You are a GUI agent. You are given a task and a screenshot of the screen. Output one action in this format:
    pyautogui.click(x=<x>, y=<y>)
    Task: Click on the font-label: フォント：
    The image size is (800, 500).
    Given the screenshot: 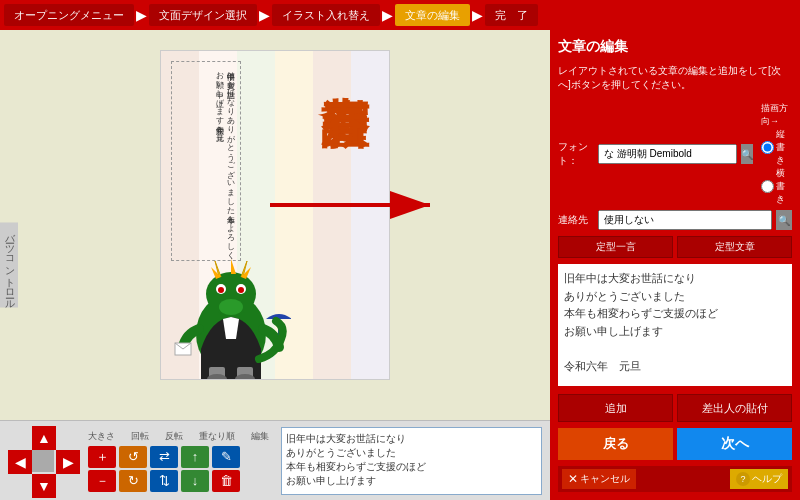 What is the action you would take?
    pyautogui.click(x=576, y=154)
    